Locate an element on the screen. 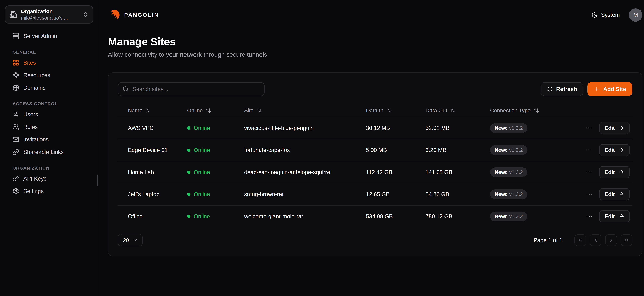  data-in: 112.42 GB is located at coordinates (396, 172).